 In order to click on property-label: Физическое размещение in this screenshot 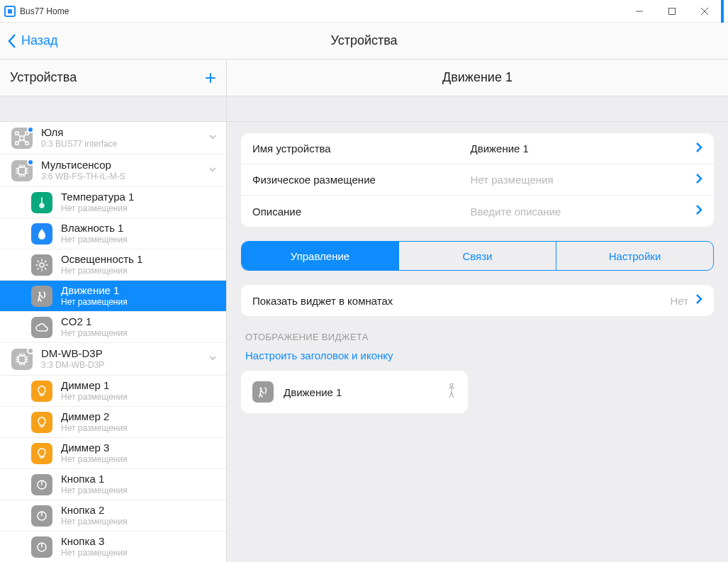, I will do `click(362, 180)`.